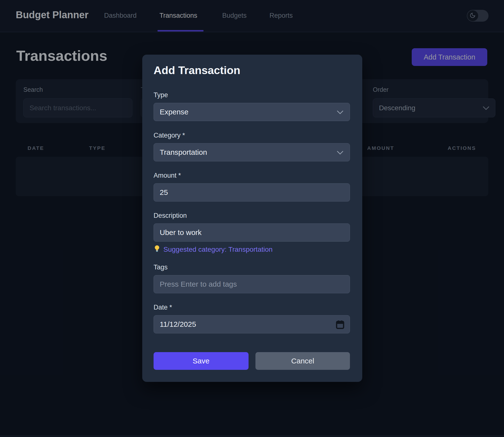  I want to click on amount-input, so click(252, 192).